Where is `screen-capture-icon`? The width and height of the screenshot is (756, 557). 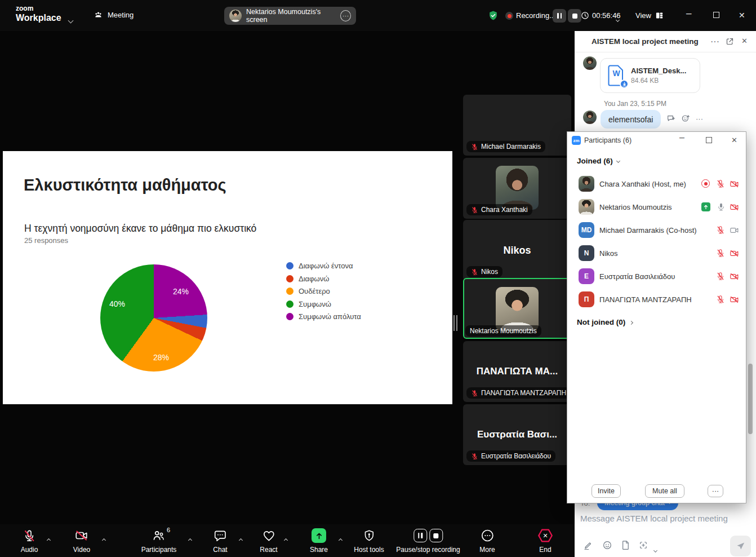
screen-capture-icon is located at coordinates (643, 545).